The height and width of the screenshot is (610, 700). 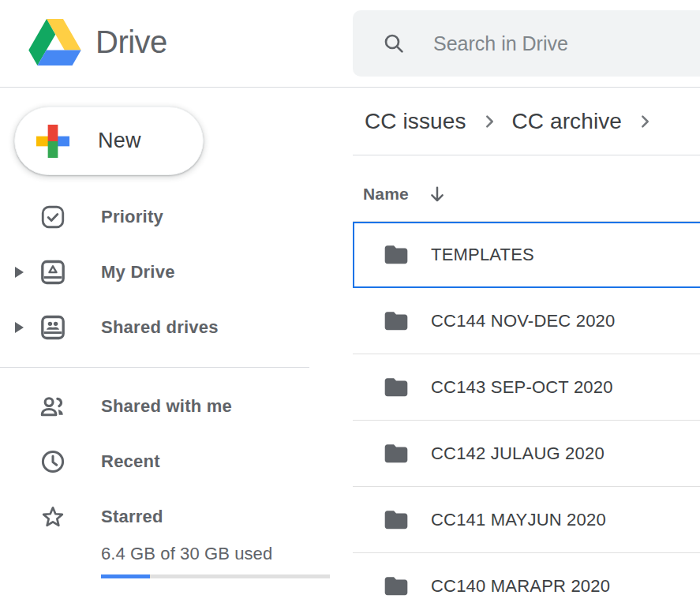 I want to click on app-title: Drive, so click(x=131, y=43).